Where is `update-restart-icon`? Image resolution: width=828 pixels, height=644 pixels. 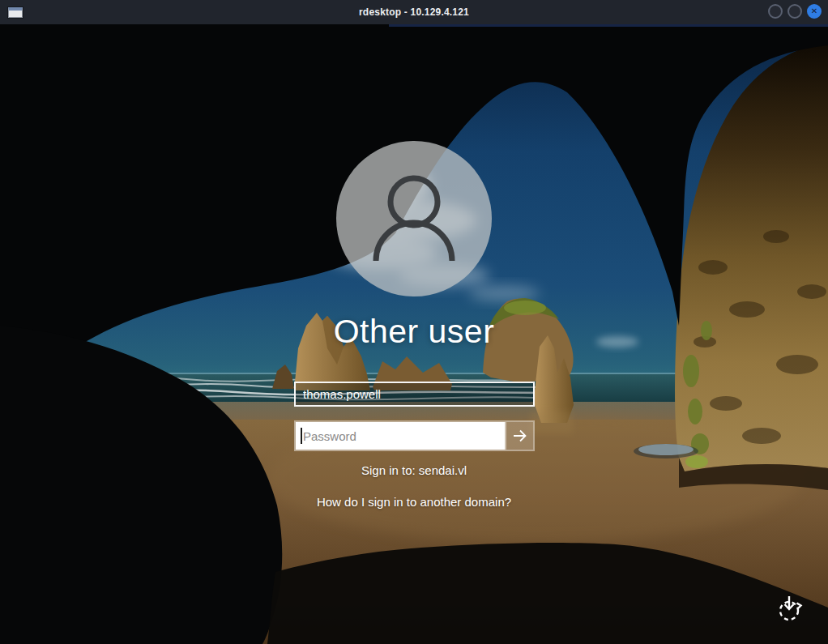
update-restart-icon is located at coordinates (790, 609).